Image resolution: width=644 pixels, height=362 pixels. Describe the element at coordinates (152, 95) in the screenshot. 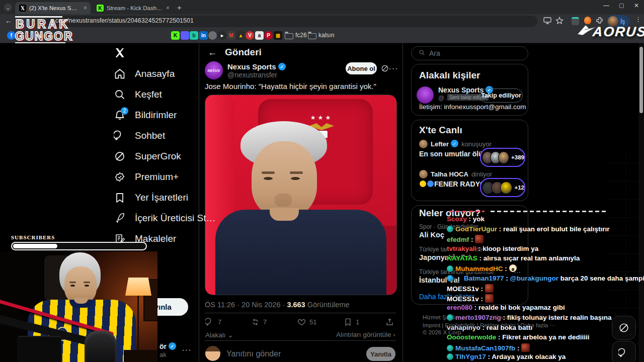

I see `sidebar-item-search: Keşfet` at that location.